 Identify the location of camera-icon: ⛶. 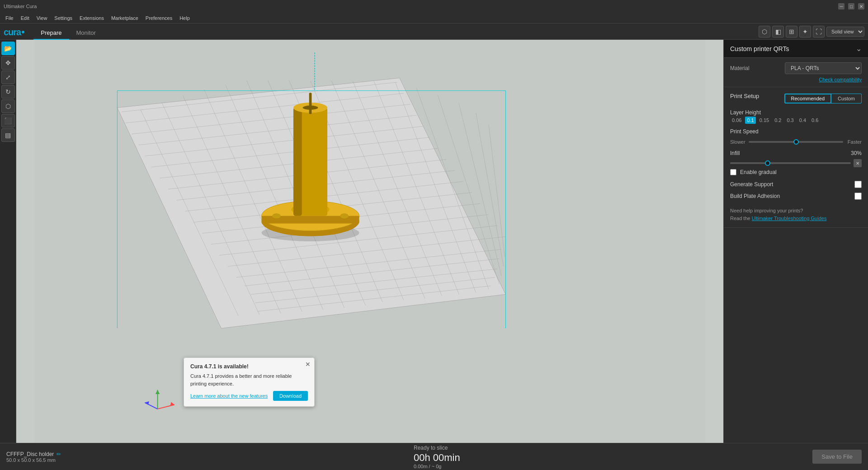
(819, 32).